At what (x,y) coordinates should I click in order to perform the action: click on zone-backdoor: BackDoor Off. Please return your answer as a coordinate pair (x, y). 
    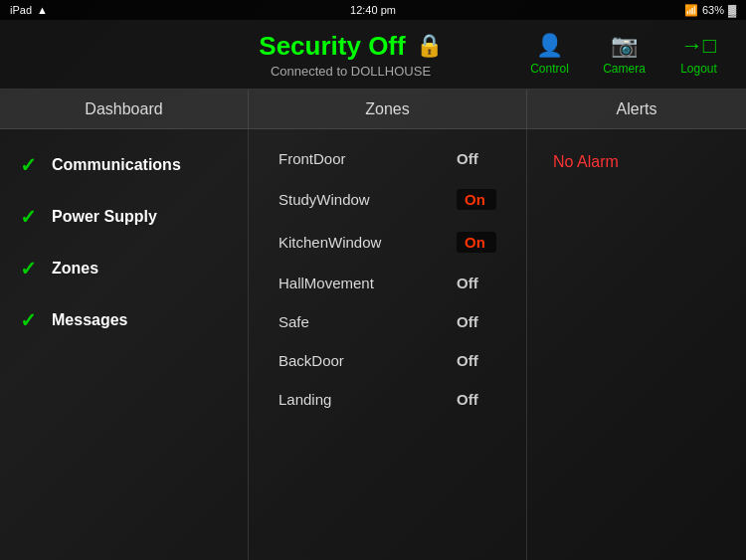
    Looking at the image, I should click on (388, 360).